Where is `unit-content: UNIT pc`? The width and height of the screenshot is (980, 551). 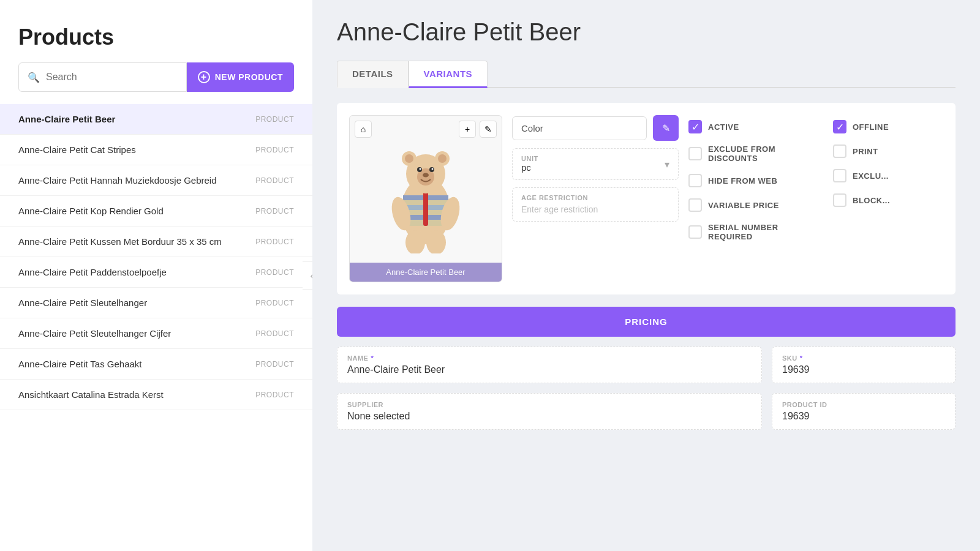
unit-content: UNIT pc is located at coordinates (530, 164).